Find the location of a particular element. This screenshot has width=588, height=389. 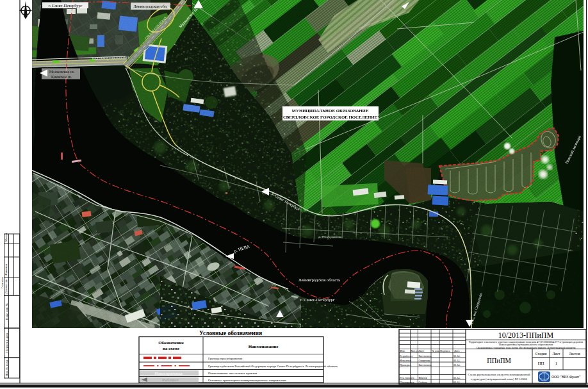

svg-text: Условные обозначения is located at coordinates (231, 333).